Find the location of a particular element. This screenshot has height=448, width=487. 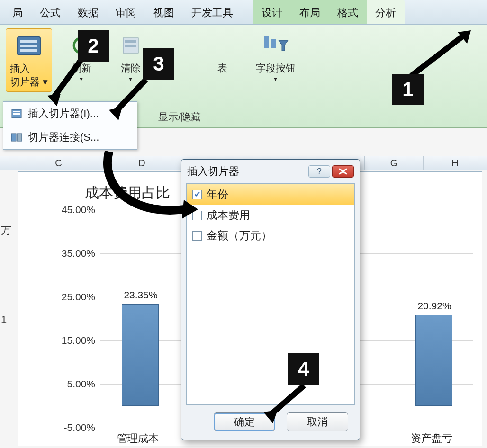

dialog-title: 插入切片器 is located at coordinates (247, 171).